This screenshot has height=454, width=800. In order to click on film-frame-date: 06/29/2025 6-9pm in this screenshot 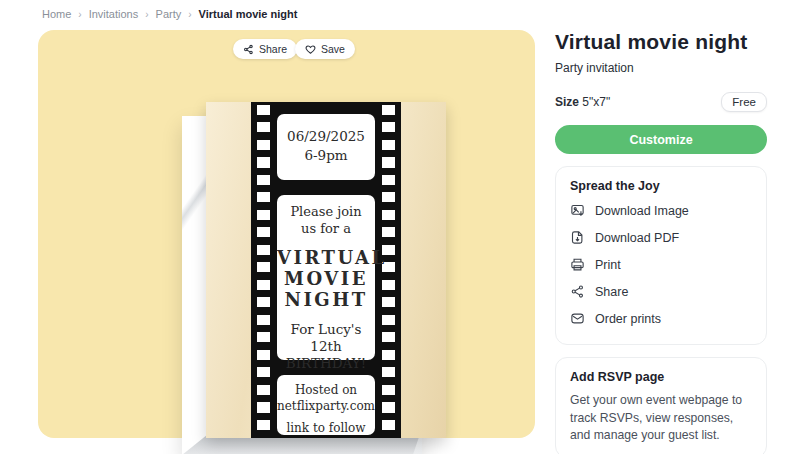, I will do `click(326, 147)`.